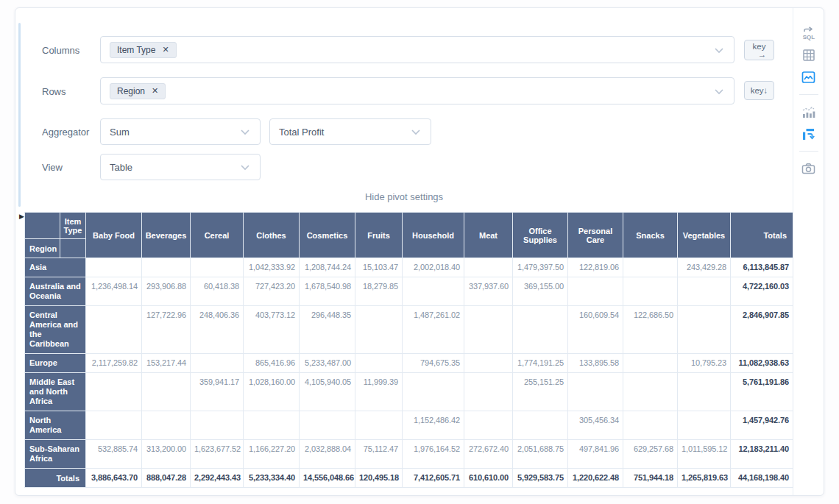  What do you see at coordinates (217, 291) in the screenshot?
I see `pivot-cell: 60,418.38` at bounding box center [217, 291].